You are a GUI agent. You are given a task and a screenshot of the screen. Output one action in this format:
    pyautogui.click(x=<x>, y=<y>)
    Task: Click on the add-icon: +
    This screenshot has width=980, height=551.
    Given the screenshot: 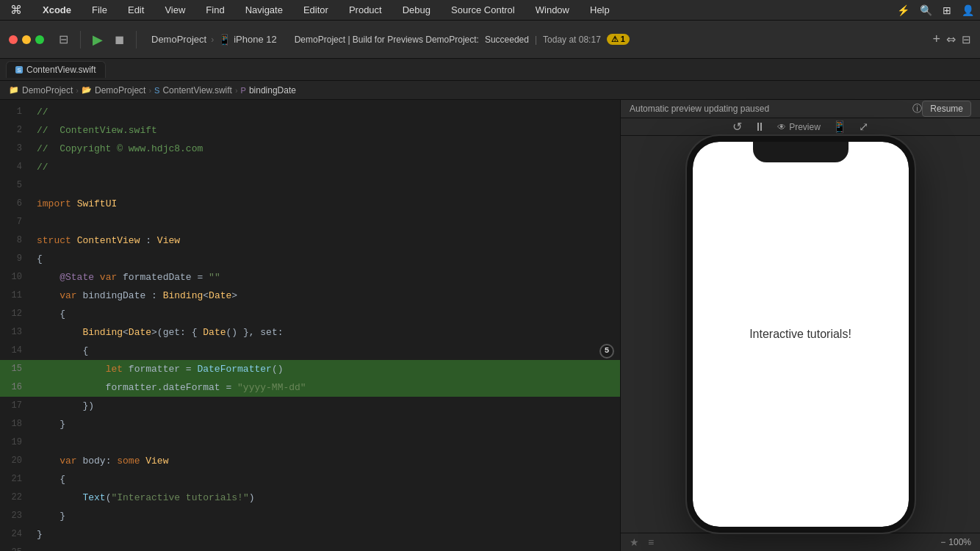 What is the action you would take?
    pyautogui.click(x=936, y=40)
    